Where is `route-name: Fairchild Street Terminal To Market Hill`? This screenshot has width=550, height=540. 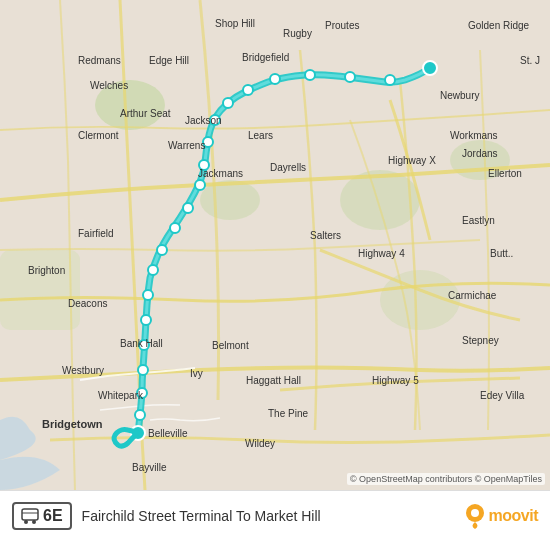
route-name: Fairchild Street Terminal To Market Hill is located at coordinates (268, 516).